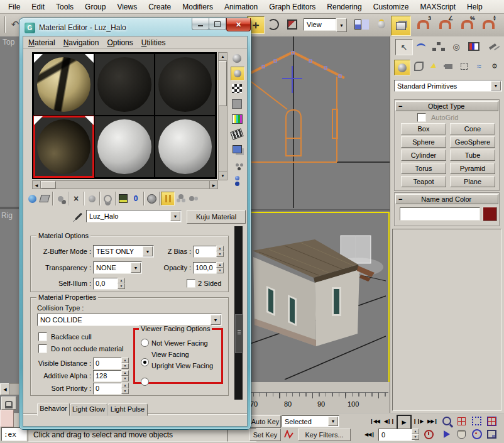 This screenshot has width=504, height=443. Describe the element at coordinates (473, 142) in the screenshot. I see `button-geosphere: GeoSphere` at that location.